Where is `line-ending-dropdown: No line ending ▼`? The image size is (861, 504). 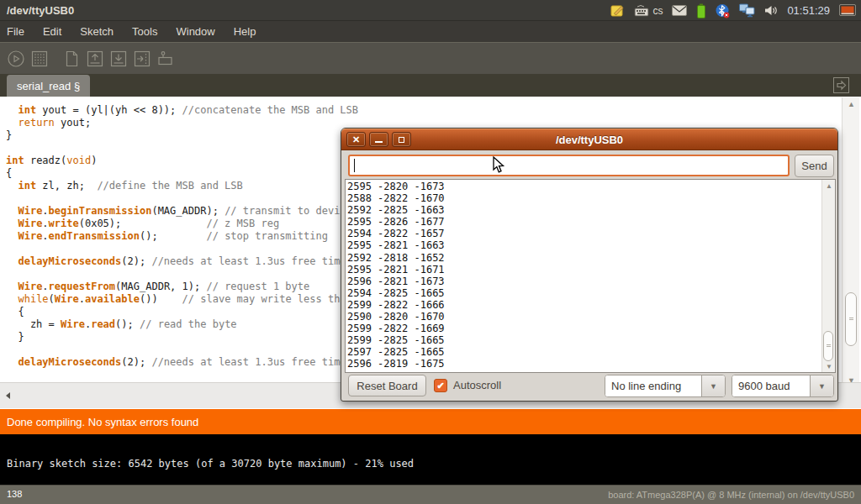
line-ending-dropdown: No line ending ▼ is located at coordinates (665, 386).